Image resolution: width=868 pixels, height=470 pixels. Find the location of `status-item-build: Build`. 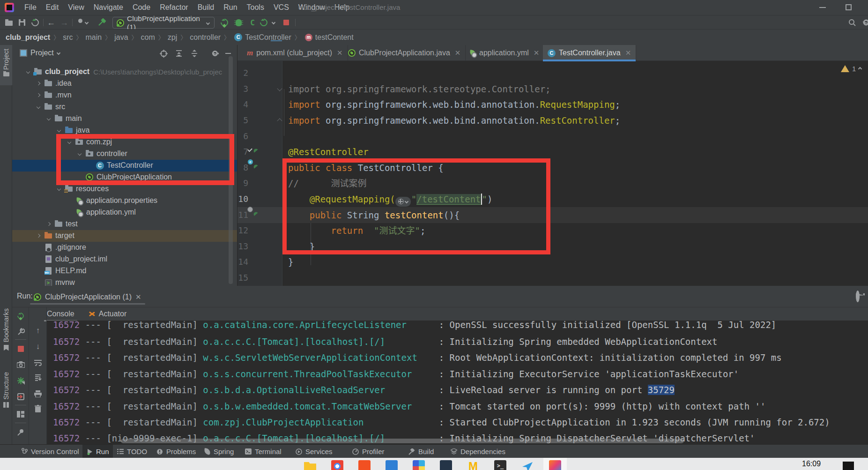

status-item-build: Build is located at coordinates (421, 452).